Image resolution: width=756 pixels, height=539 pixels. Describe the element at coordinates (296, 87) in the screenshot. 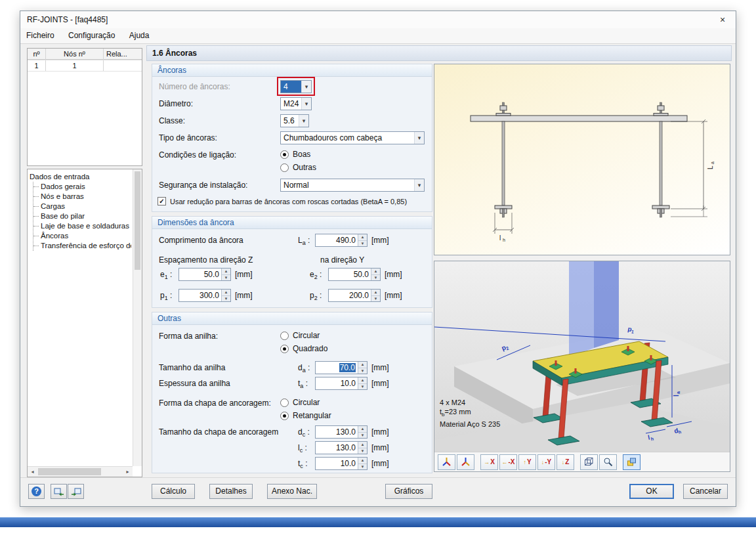

I see `num-anchors-combobox: 4 ▾` at that location.